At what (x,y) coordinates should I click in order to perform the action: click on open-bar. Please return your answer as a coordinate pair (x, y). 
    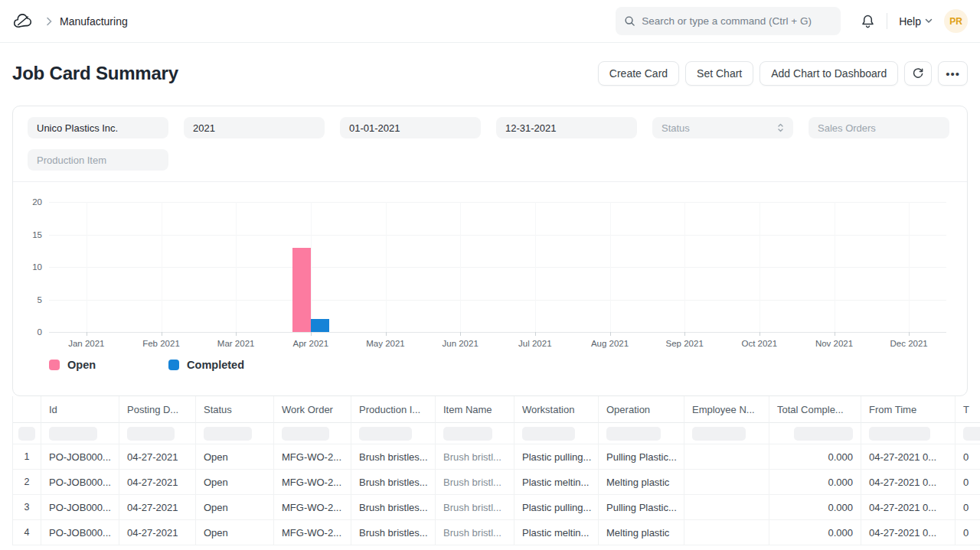
    Looking at the image, I should click on (302, 291).